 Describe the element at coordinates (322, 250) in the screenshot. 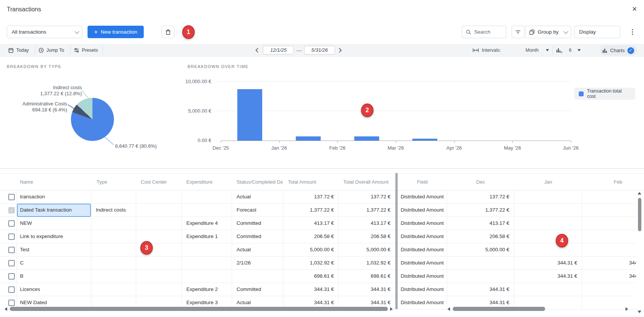

I see `table-row: TestActual5,000.00 €5,000.00 €Distribute…` at that location.